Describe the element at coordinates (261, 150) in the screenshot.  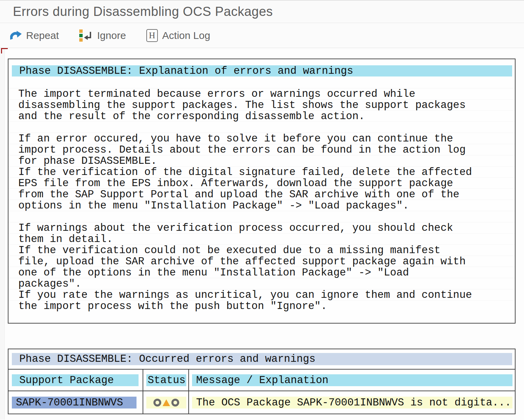
I see `explanation-line: import process. Details about the errors…` at that location.